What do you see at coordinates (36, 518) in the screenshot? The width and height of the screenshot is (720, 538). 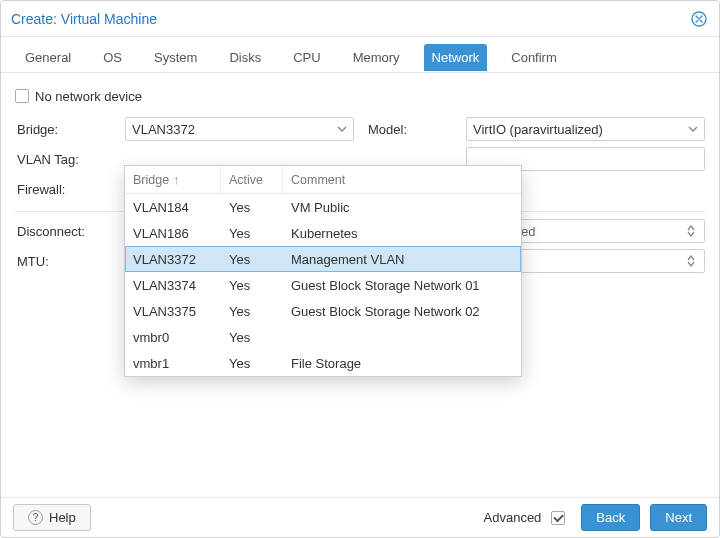 I see `help-icon: ?` at bounding box center [36, 518].